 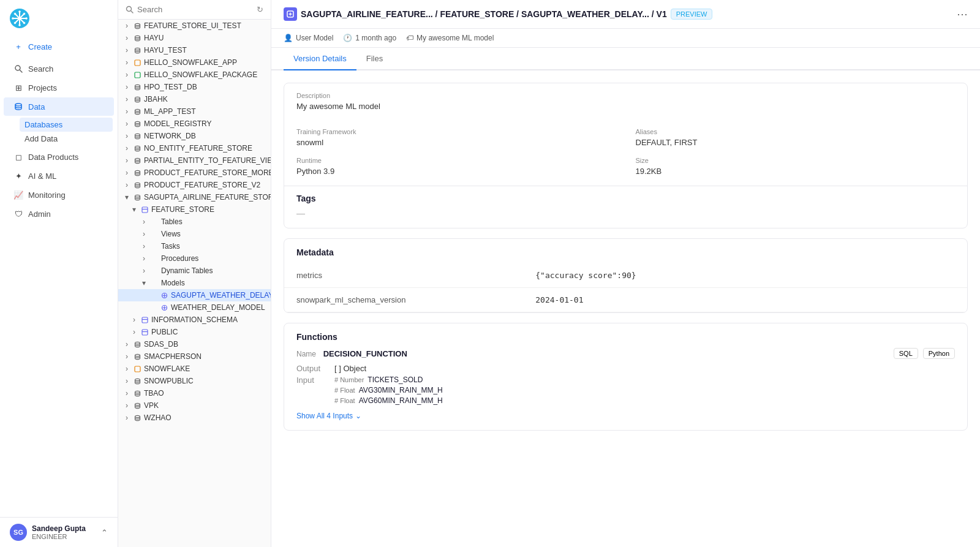 I want to click on tree-node-model_registry: ›MODEL_REGISTRY, so click(x=195, y=124).